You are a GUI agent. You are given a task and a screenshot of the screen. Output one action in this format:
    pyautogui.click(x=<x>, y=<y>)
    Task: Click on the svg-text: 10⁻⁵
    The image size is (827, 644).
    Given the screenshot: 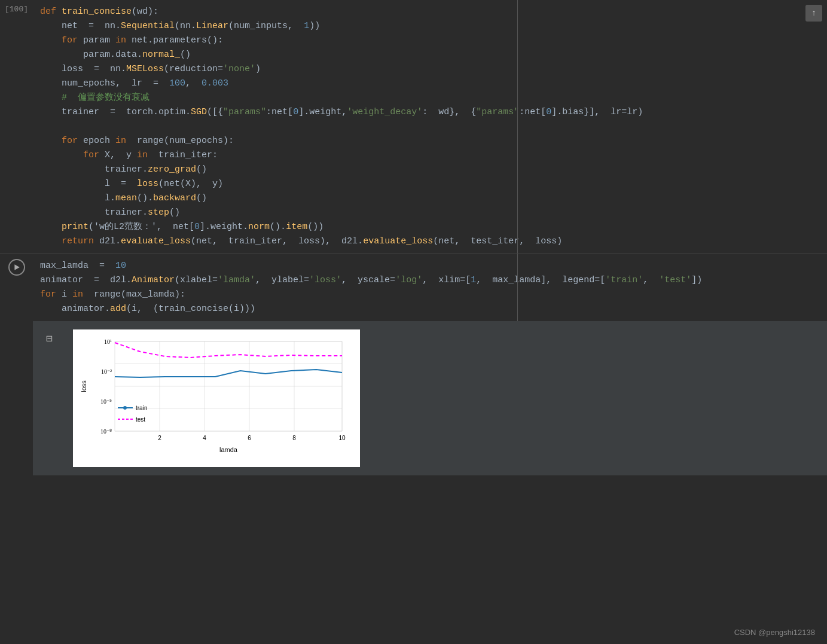 What is the action you would take?
    pyautogui.click(x=106, y=402)
    